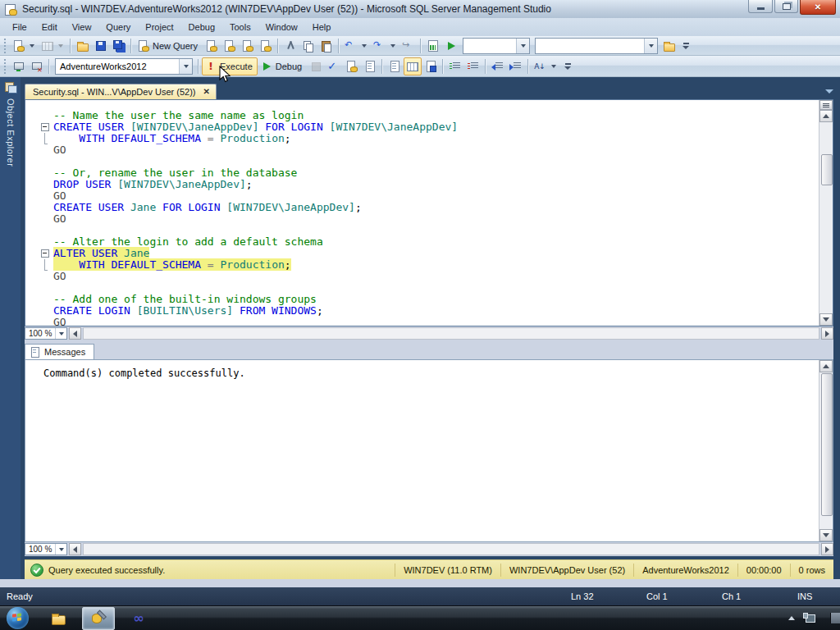  I want to click on navigate-forward-button: ↪, so click(409, 46).